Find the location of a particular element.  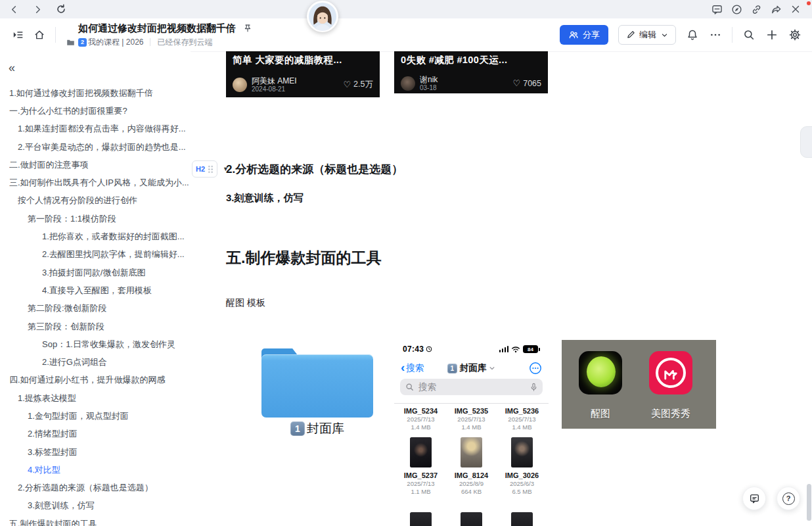

outline-item: 第三阶段：创新阶段 is located at coordinates (95, 326).